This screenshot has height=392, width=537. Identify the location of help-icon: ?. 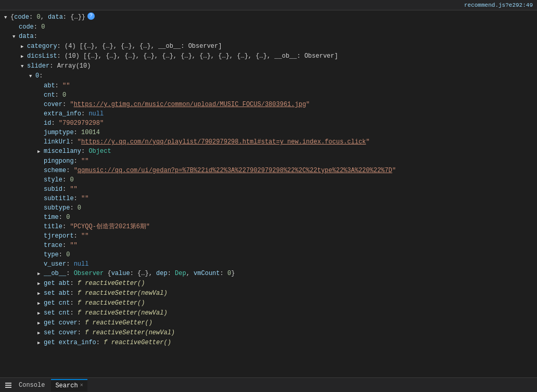
(91, 16).